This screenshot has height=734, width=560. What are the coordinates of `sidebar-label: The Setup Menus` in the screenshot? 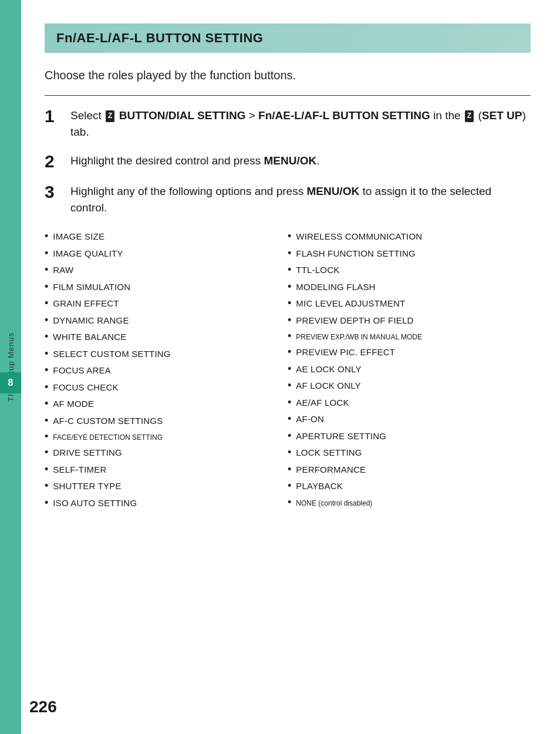 It's located at (11, 367).